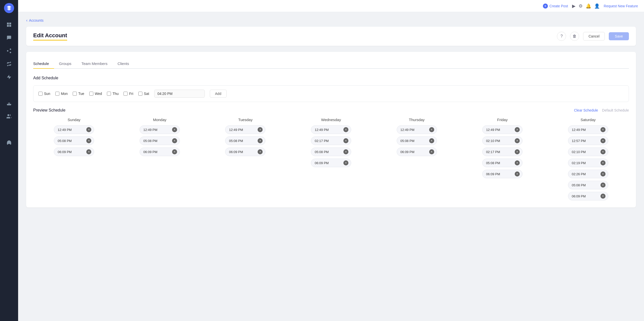 Image resolution: width=644 pixels, height=321 pixels. Describe the element at coordinates (597, 6) in the screenshot. I see `user-icon: 👤` at that location.